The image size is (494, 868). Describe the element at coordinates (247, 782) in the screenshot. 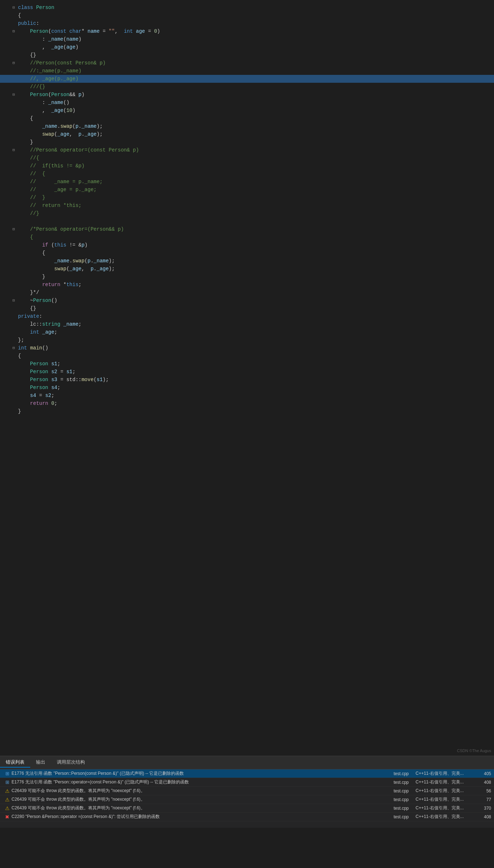

I see `error-row: ⊞E1776 无法引用 函数 "Person::operator=(const …` at that location.